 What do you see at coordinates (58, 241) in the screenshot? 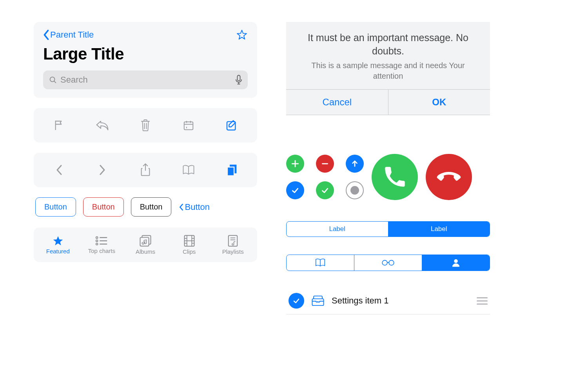
I see `star-filled-icon` at bounding box center [58, 241].